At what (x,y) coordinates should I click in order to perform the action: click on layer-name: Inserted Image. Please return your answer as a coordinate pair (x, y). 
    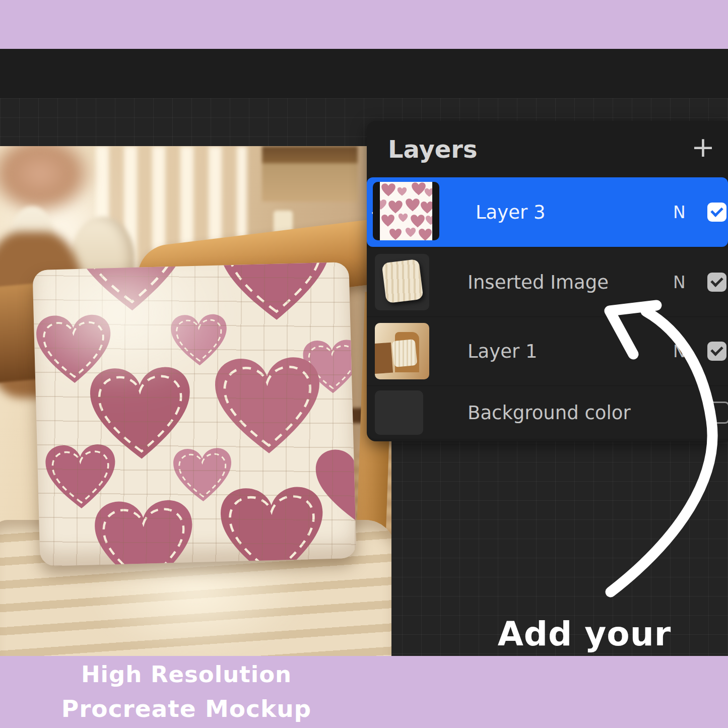
    Looking at the image, I should click on (538, 282).